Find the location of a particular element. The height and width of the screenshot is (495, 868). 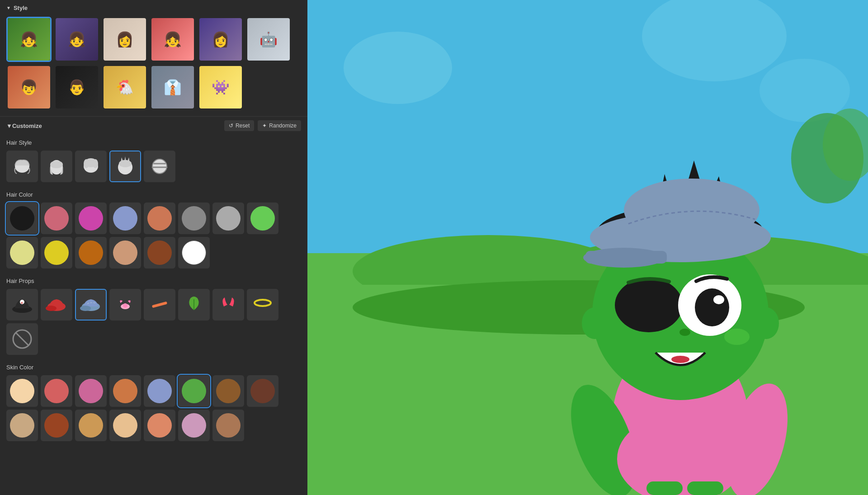

style-chevron-icon: ▼ is located at coordinates (9, 8).